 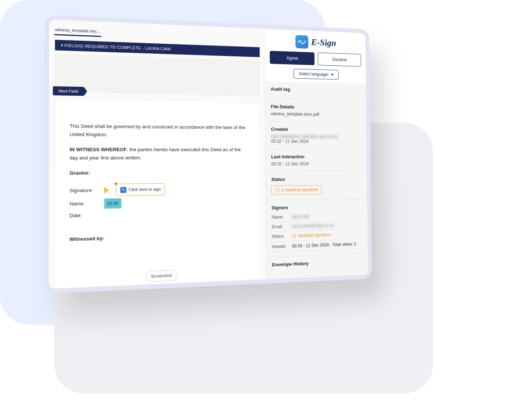 I want to click on name-label: Name:, so click(x=84, y=204).